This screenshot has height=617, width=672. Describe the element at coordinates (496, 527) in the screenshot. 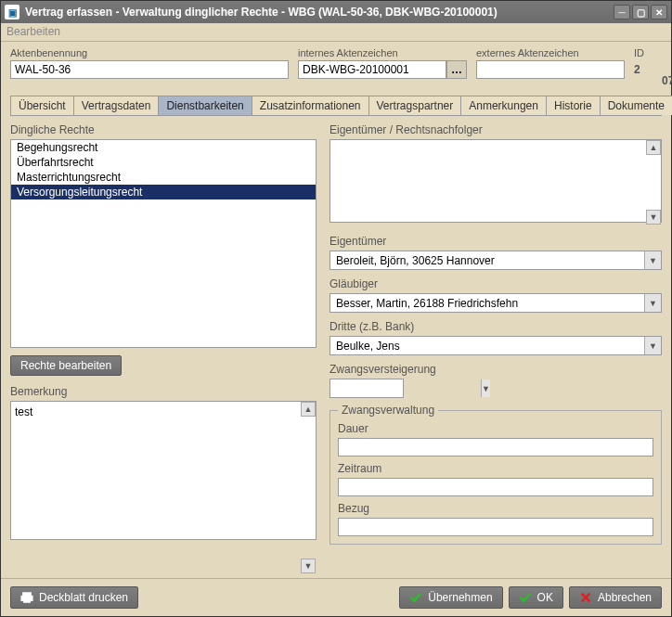

I see `bezug-input` at that location.